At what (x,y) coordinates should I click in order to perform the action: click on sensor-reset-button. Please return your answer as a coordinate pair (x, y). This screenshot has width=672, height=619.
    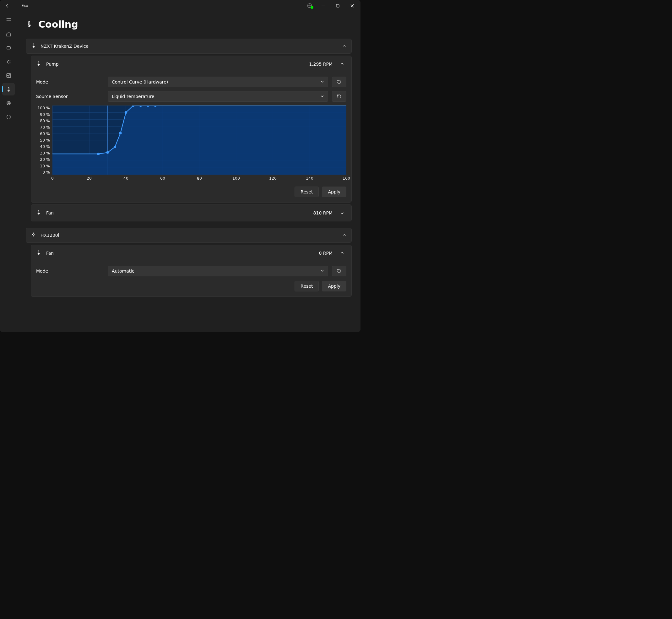
    Looking at the image, I should click on (339, 96).